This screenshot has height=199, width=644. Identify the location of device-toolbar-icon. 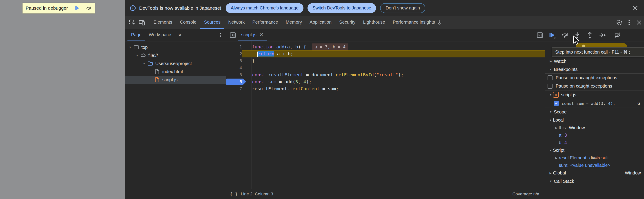
(142, 23).